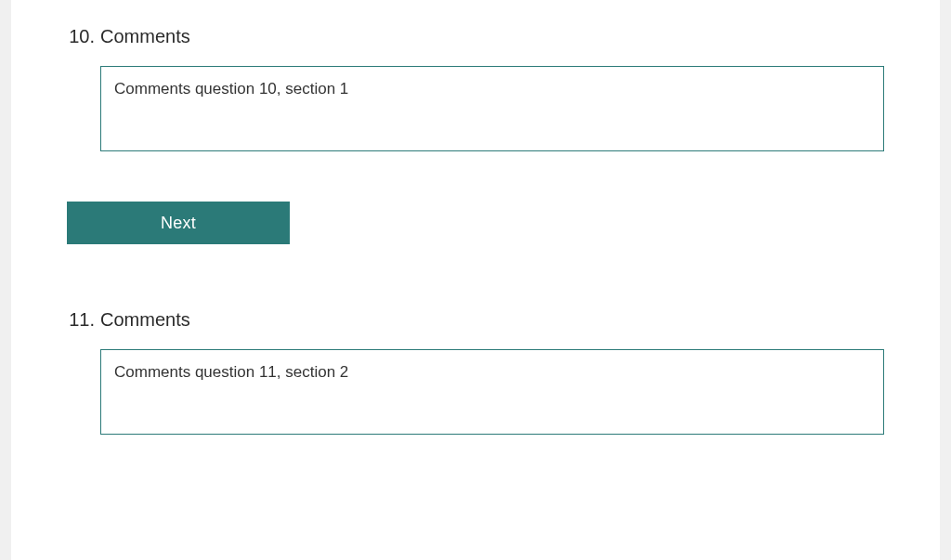 The image size is (951, 560). I want to click on next-button-row: Next, so click(476, 223).